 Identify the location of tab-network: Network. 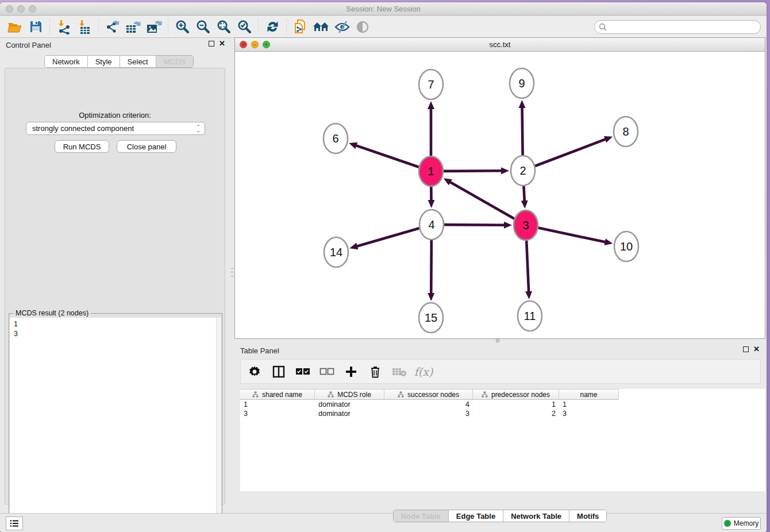
(66, 61).